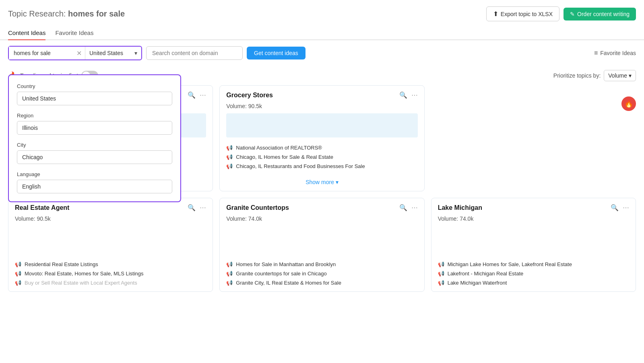  Describe the element at coordinates (595, 76) in the screenshot. I see `prioritize-wrap: Prioritize topics by: Volume ▾` at that location.